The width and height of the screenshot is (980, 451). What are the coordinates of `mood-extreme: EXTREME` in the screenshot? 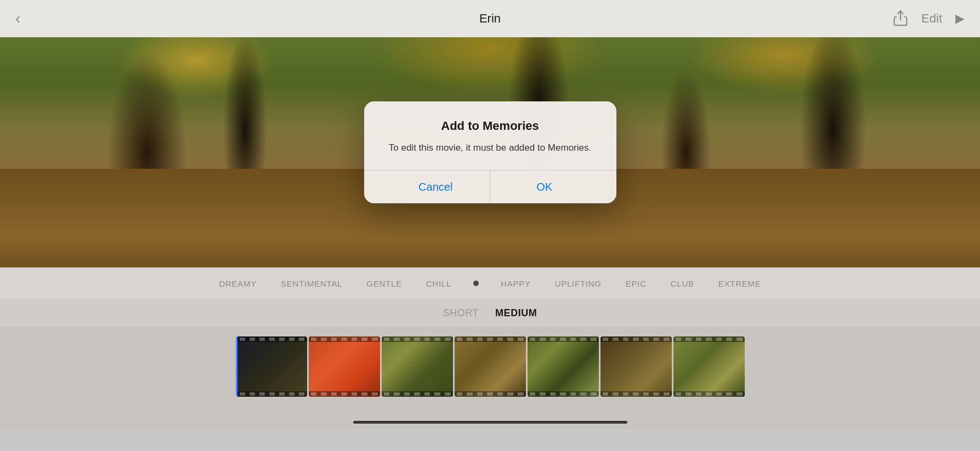 It's located at (740, 284).